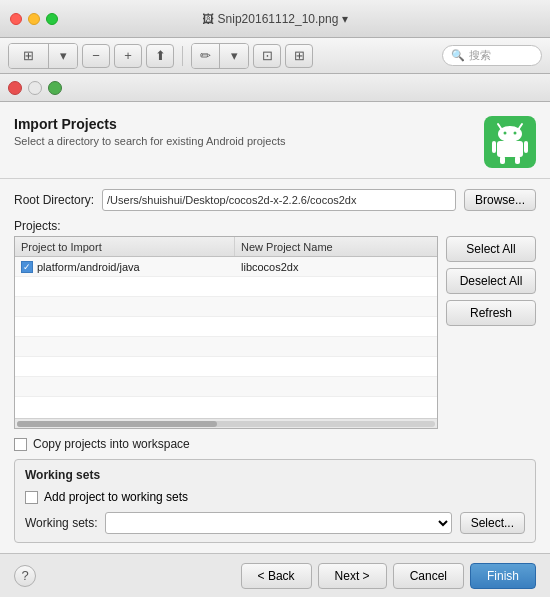 This screenshot has height=597, width=550. I want to click on project-name-cell: libcocos2dx, so click(336, 267).